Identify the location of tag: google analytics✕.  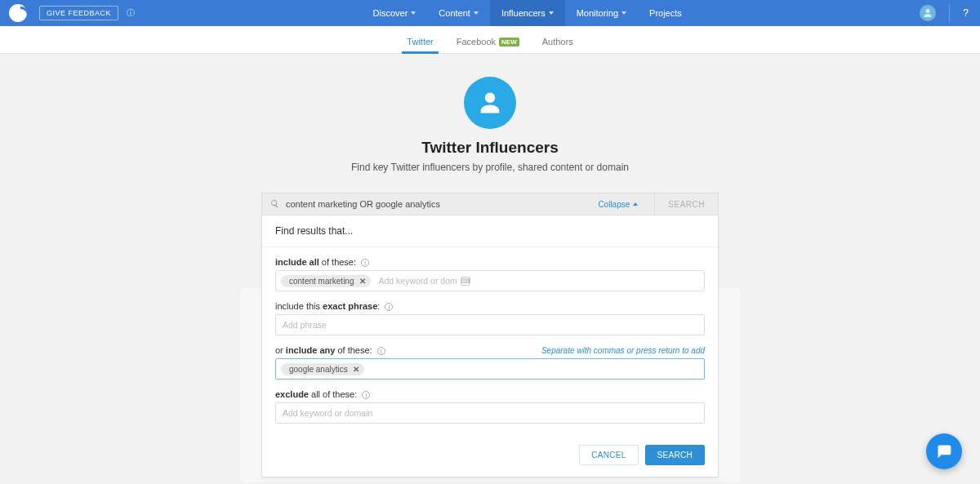
(323, 369).